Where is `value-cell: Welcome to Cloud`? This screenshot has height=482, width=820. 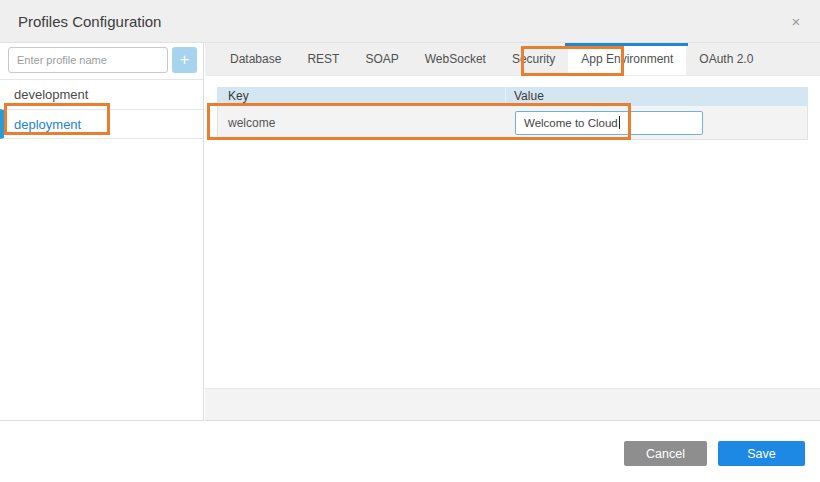
value-cell: Welcome to Cloud is located at coordinates (656, 122).